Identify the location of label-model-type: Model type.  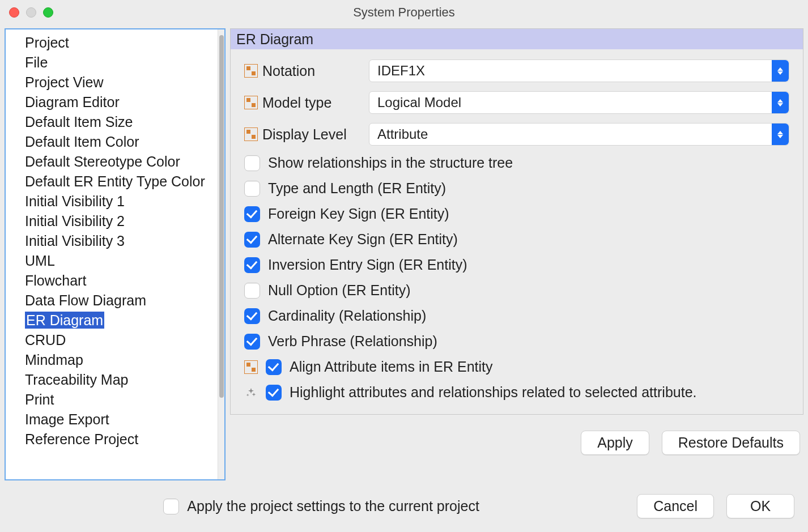
(297, 103).